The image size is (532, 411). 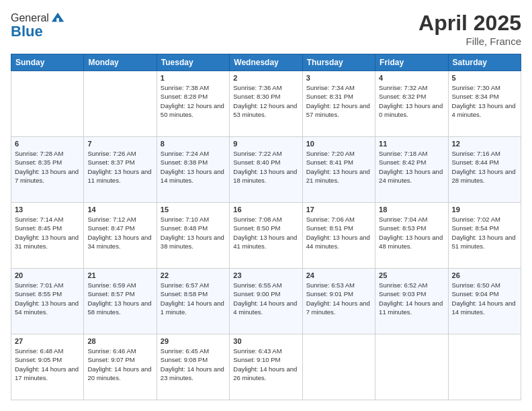 I want to click on calendar-cell: 30Sunrise: 6:43 AMSunset: 9:10 PMDayligh…, so click(x=266, y=367).